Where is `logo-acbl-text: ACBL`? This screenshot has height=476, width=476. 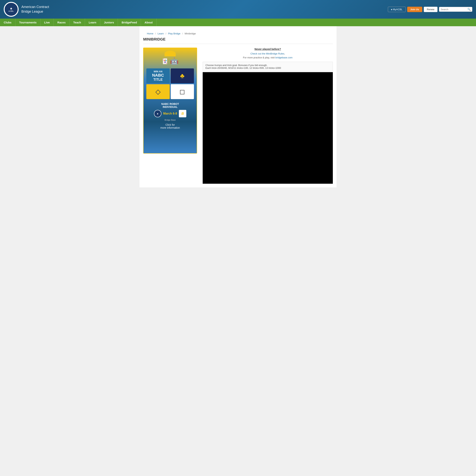
logo-acbl-text: ACBL is located at coordinates (11, 11).